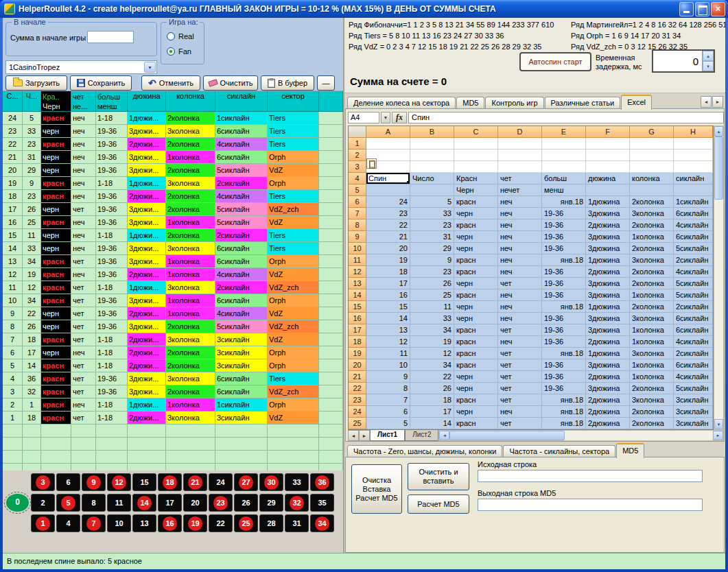 This screenshot has width=728, height=572. What do you see at coordinates (608, 365) in the screenshot?
I see `cell-F20: 3дюжина` at bounding box center [608, 365].